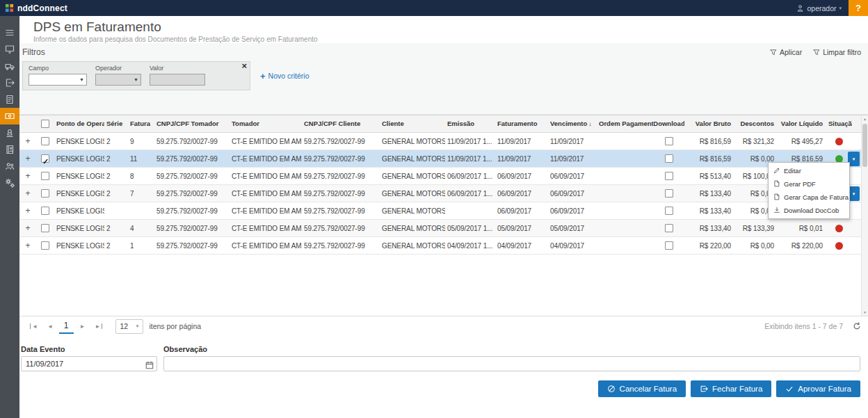 This screenshot has height=418, width=868. What do you see at coordinates (572, 124) in the screenshot?
I see `column-header-vencimento: Vencimento↓` at bounding box center [572, 124].